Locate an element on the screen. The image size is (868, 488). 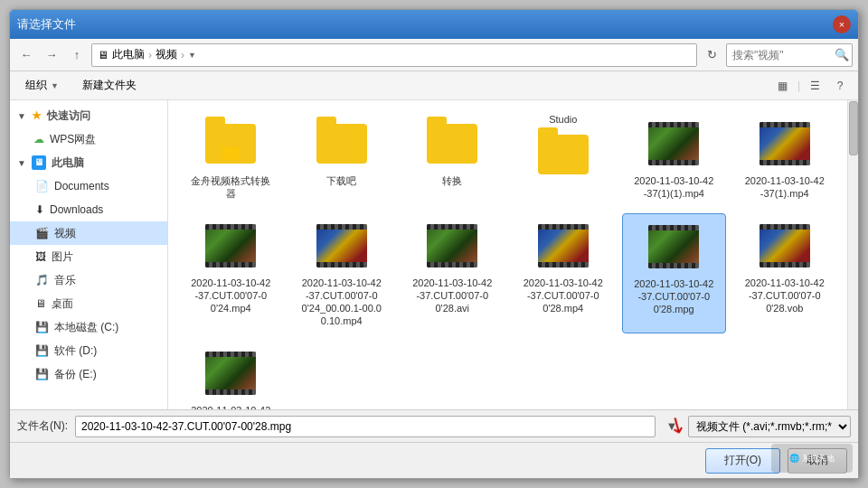
sidebar-item-videos: 🎬 视频 is located at coordinates (89, 233).